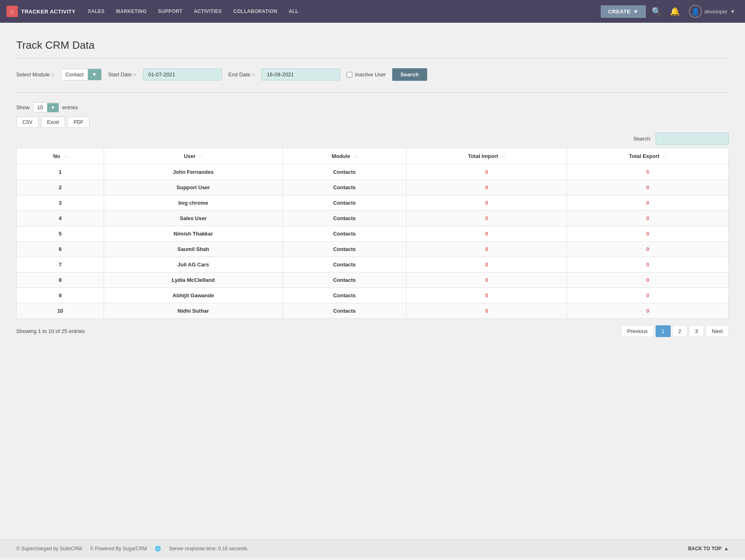 This screenshot has height=560, width=745. What do you see at coordinates (53, 108) in the screenshot?
I see `entries-arrow-icon: ▼` at bounding box center [53, 108].